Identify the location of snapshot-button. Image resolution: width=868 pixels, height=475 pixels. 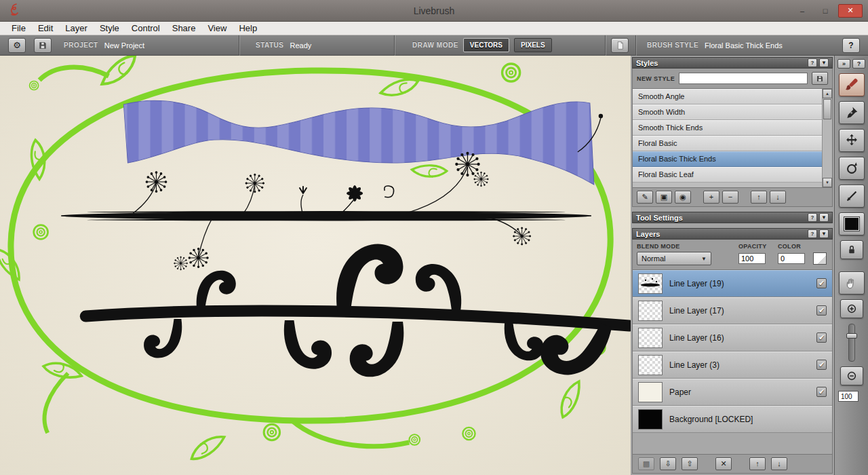
(620, 45).